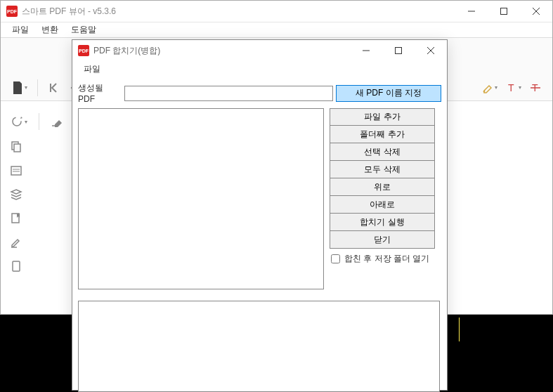 The height and width of the screenshot is (392, 553). I want to click on first-page-icon, so click(53, 88).